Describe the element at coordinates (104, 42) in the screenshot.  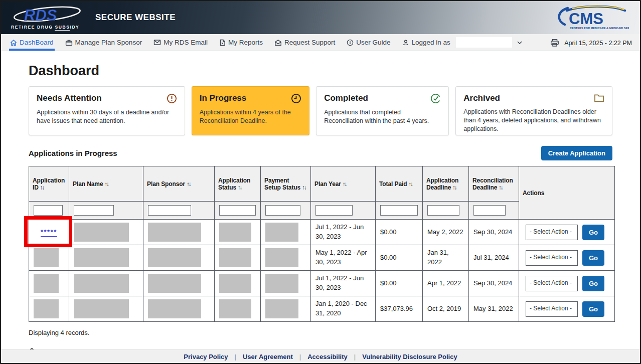
I see `nav-item-manage-plan-sponsor: Manage Plan Sponsor` at that location.